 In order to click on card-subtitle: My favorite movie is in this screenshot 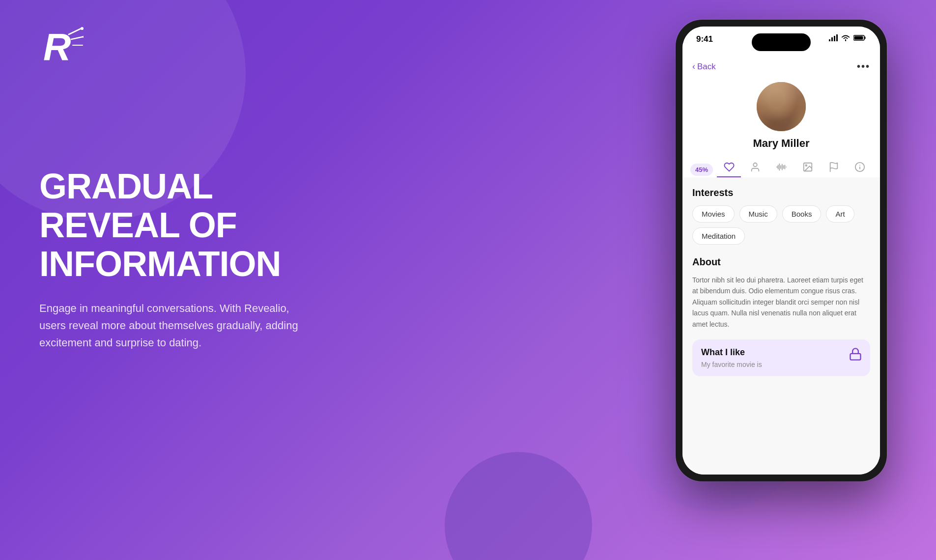, I will do `click(781, 364)`.